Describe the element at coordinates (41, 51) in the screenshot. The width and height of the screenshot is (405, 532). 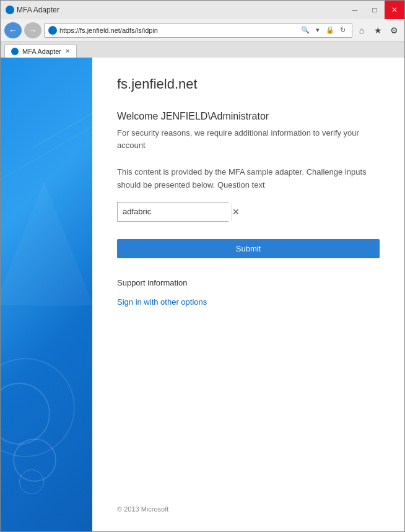
I see `active-tab: MFA Adapter ✕` at that location.